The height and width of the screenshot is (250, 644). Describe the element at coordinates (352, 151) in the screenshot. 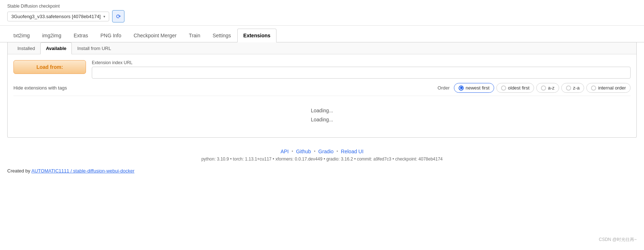

I see `footer-reload-ui-link: Reload UI` at that location.